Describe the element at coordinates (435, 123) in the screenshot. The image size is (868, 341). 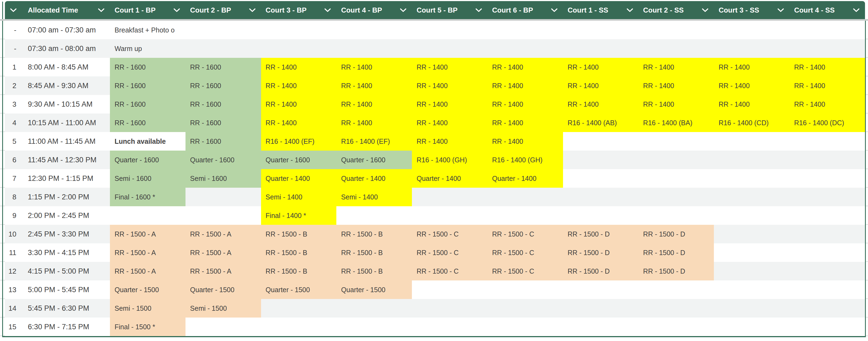
I see `table-row: 410:15 AM - 11:00 AMRR - 1600RR - 1600RR…` at that location.